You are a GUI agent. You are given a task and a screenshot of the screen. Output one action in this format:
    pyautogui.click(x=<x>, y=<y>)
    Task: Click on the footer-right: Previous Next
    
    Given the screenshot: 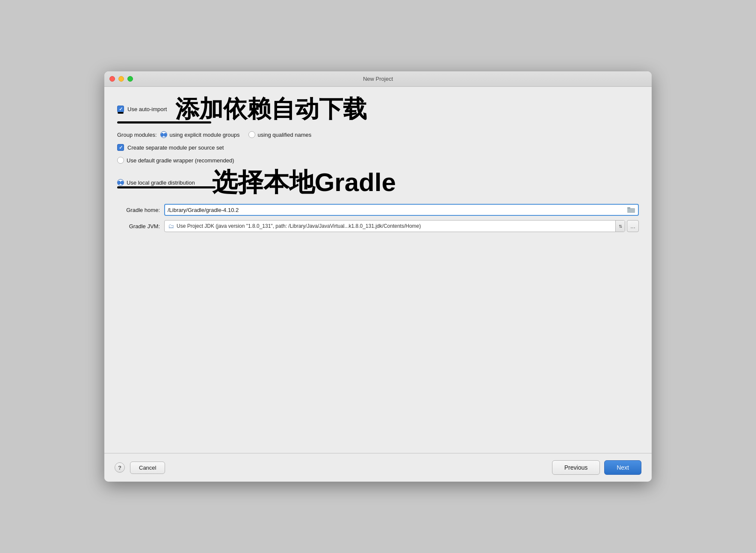 What is the action you would take?
    pyautogui.click(x=597, y=468)
    